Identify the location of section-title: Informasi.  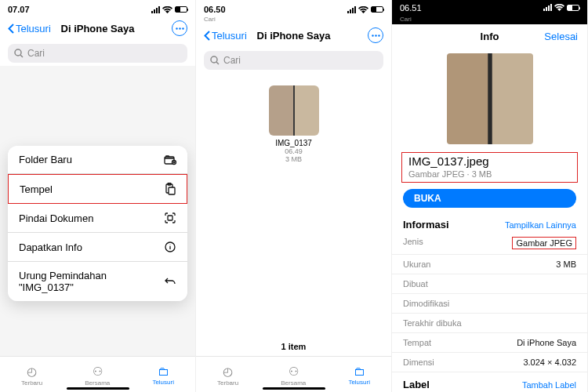
(426, 224).